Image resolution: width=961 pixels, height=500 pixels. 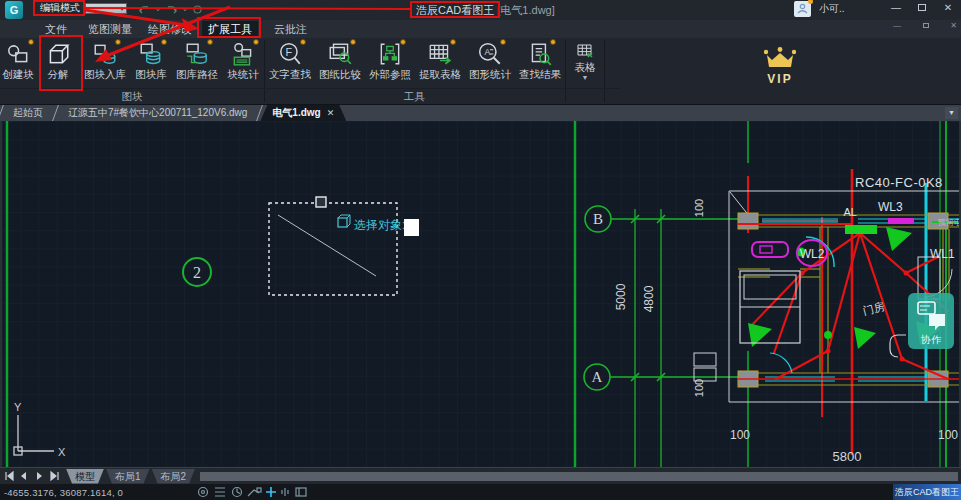 What do you see at coordinates (170, 10) in the screenshot?
I see `quick-access-toolbar` at bounding box center [170, 10].